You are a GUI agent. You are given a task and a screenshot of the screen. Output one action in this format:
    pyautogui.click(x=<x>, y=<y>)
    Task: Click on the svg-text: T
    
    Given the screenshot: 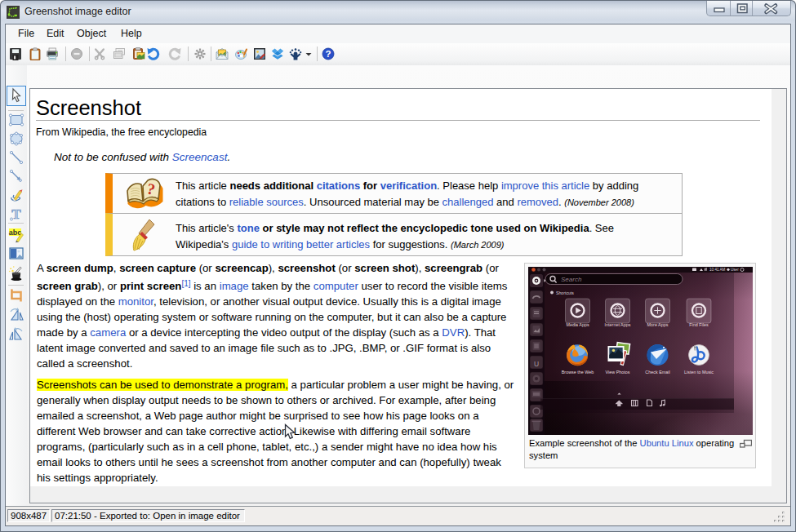 What is the action you would take?
    pyautogui.click(x=16, y=214)
    